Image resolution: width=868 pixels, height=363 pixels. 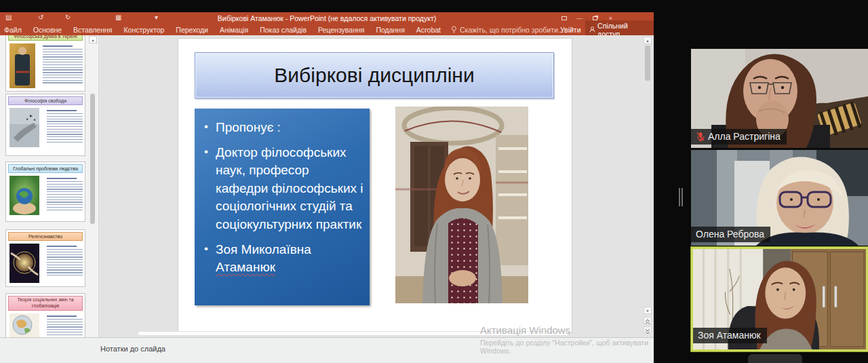 I want to click on slide-bullet-2: Доктор філософських наук, професор кафед…, so click(x=283, y=189).